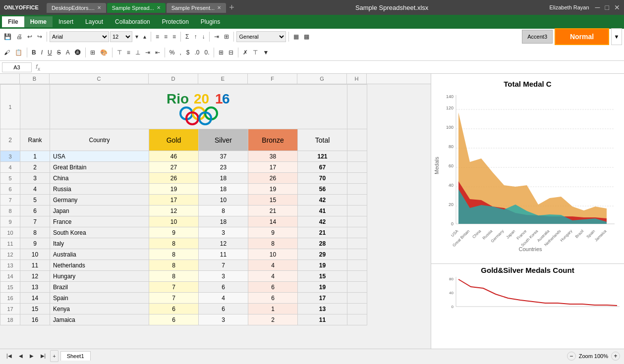 The height and width of the screenshot is (364, 624). Describe the element at coordinates (35, 140) in the screenshot. I see `cell-rank-header: Rank` at that location.